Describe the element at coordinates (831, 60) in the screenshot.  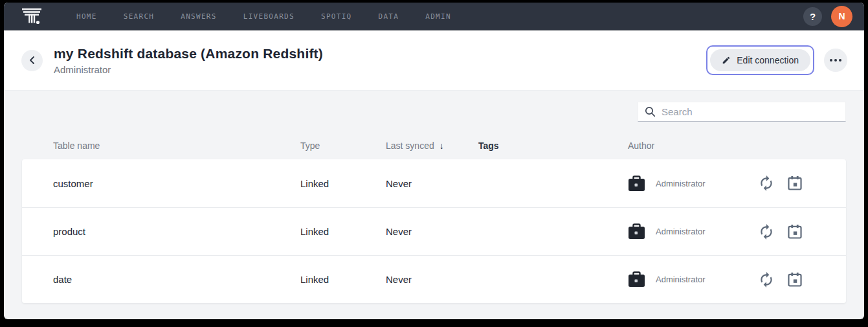
I see `ellipsis-icon` at that location.